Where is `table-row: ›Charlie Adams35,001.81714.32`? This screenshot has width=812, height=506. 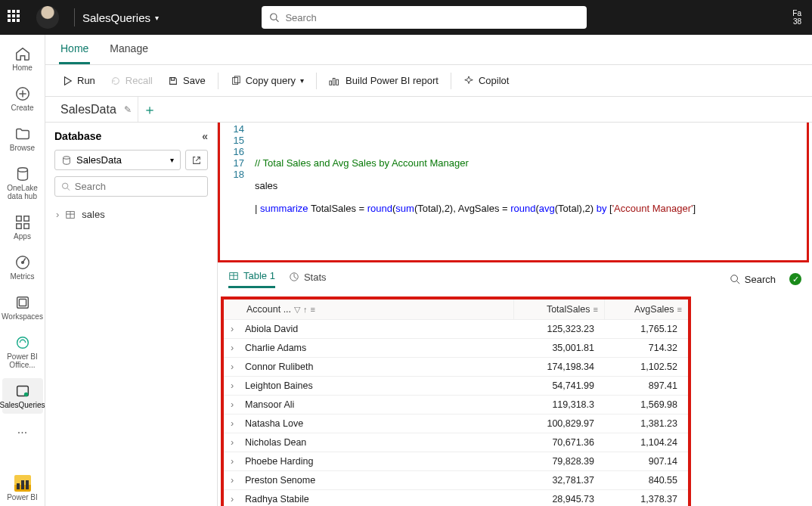 table-row: ›Charlie Adams35,001.81714.32 is located at coordinates (456, 348).